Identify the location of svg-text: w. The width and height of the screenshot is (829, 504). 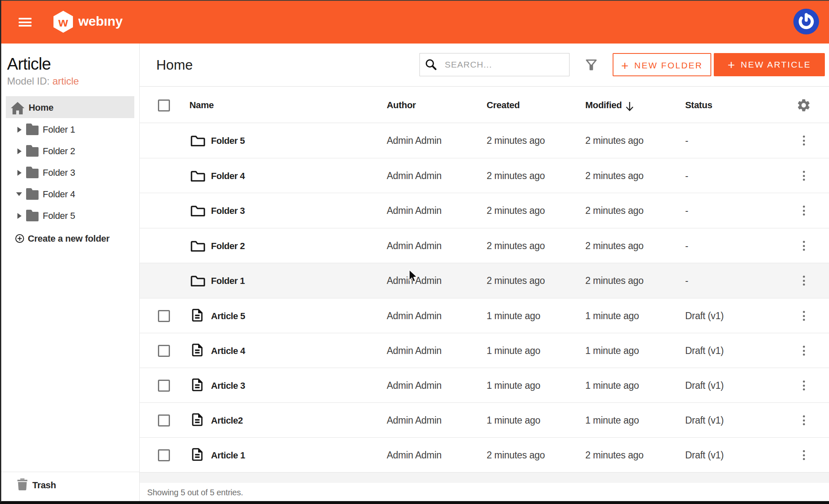
(63, 22).